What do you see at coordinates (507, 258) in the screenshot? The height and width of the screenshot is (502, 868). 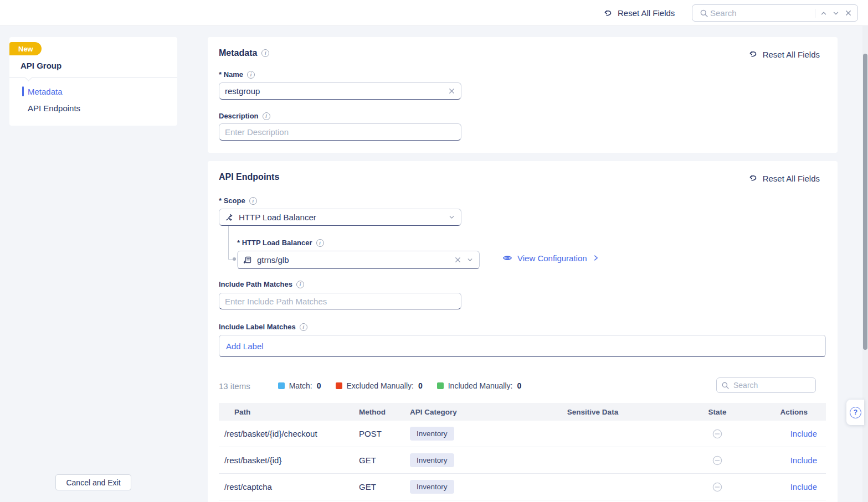 I see `eye-icon` at bounding box center [507, 258].